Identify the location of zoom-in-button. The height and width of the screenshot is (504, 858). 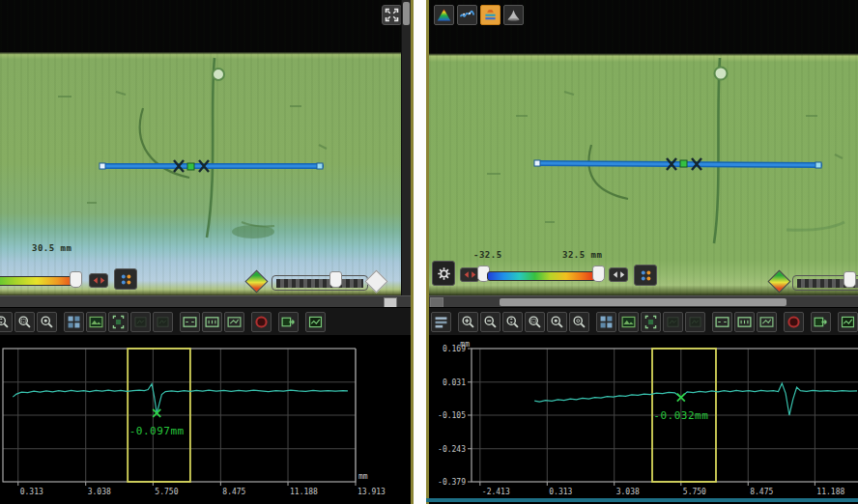
(468, 322).